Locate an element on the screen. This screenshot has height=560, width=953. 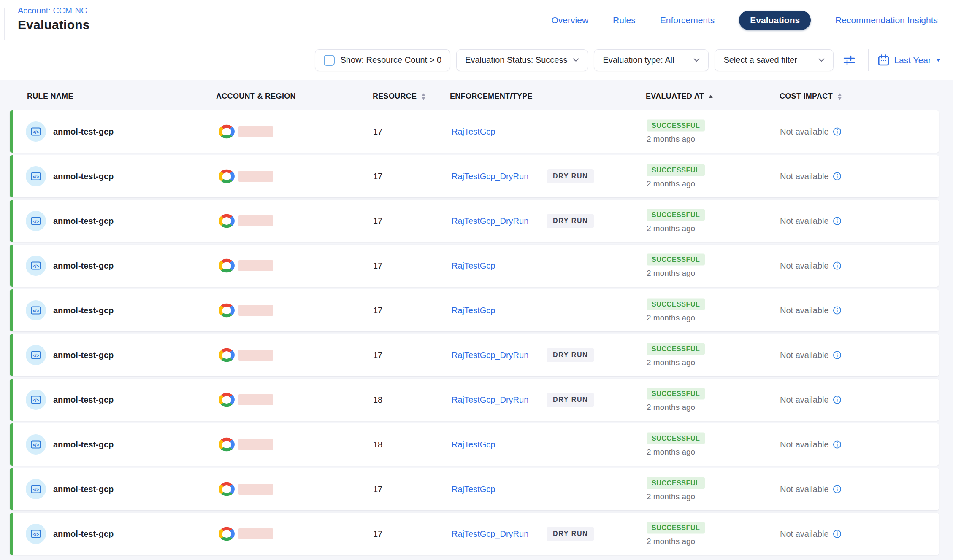
breadcrumb-account-link: Account: CCM-NG is located at coordinates (53, 11).